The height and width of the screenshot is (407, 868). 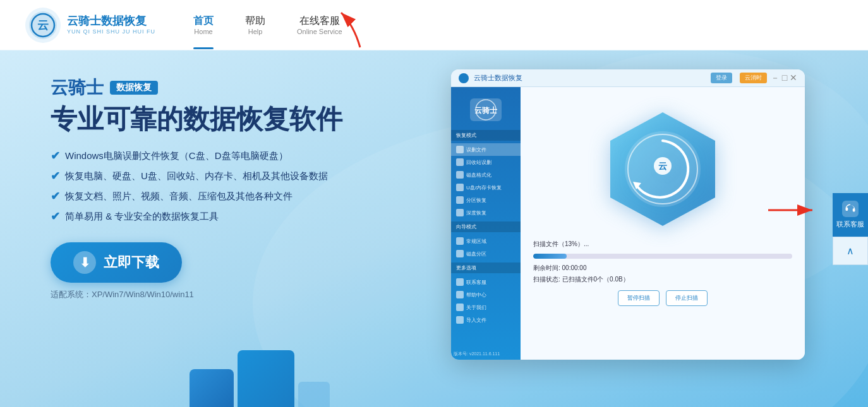 What do you see at coordinates (486, 268) in the screenshot?
I see `sw-section-3: 更多选项` at bounding box center [486, 268].